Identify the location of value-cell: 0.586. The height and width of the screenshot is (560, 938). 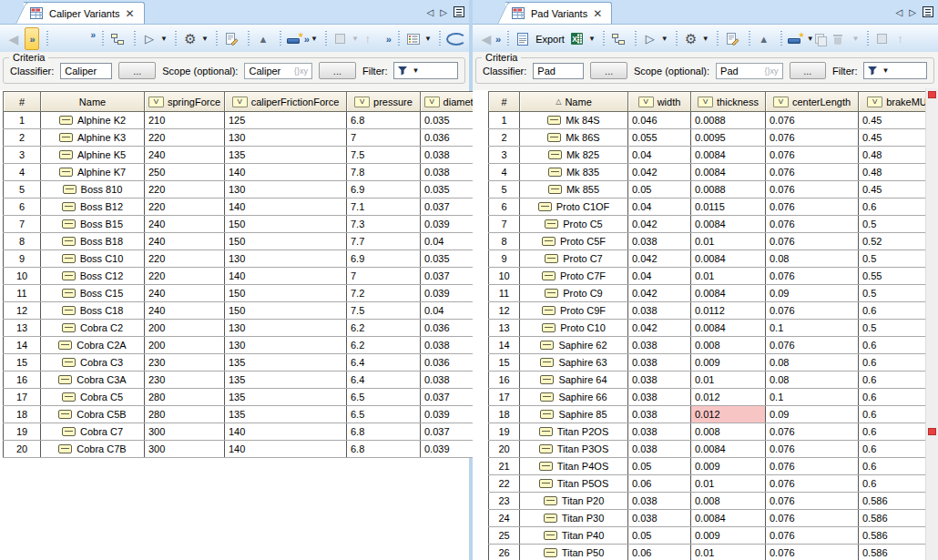
(898, 552).